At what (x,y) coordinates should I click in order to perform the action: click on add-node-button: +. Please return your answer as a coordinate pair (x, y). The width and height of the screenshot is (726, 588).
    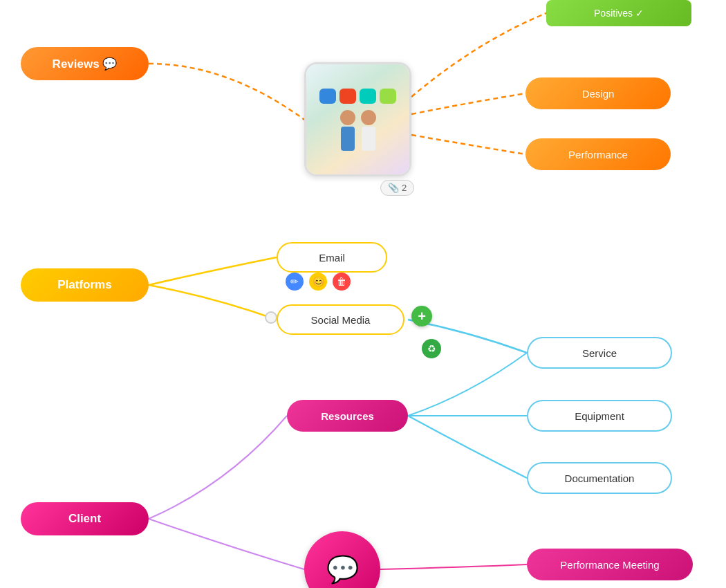
    Looking at the image, I should click on (422, 316).